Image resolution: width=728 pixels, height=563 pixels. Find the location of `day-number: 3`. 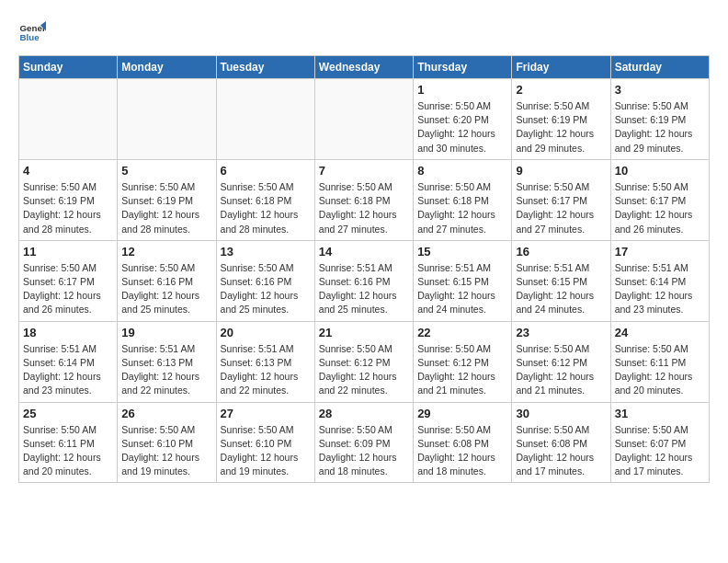

day-number: 3 is located at coordinates (660, 90).